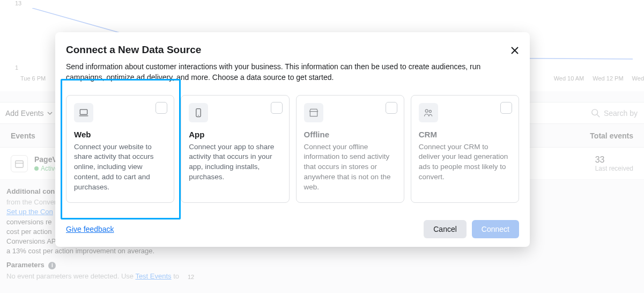 The width and height of the screenshot is (644, 293). I want to click on laptop-icon, so click(84, 113).